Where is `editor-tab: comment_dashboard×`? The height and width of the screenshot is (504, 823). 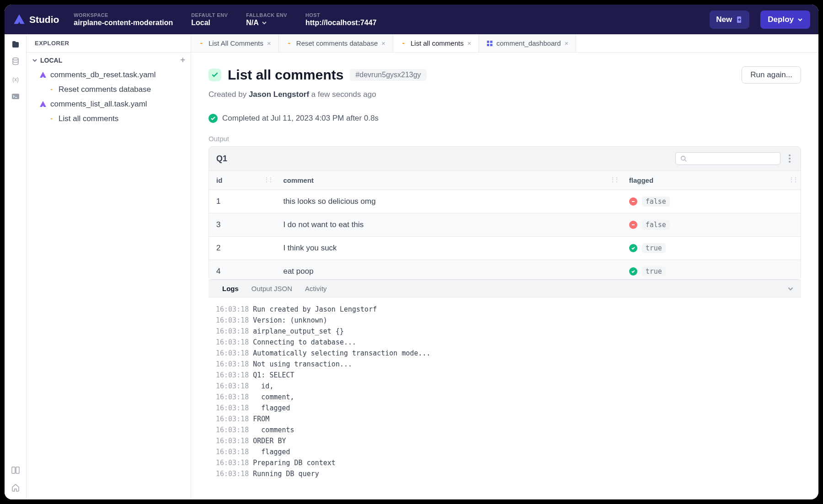
editor-tab: comment_dashboard× is located at coordinates (528, 43).